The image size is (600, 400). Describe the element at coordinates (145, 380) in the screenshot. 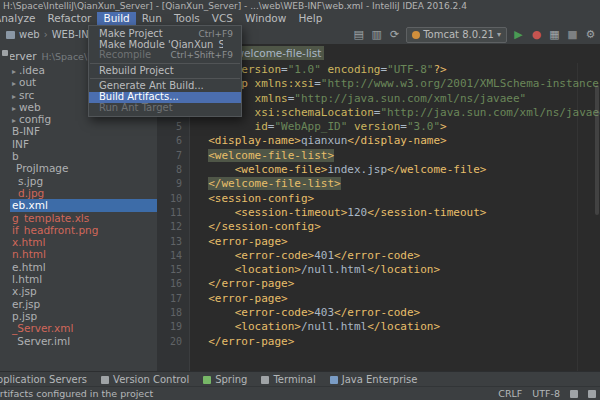

I see `version-control-button: Version Control` at that location.